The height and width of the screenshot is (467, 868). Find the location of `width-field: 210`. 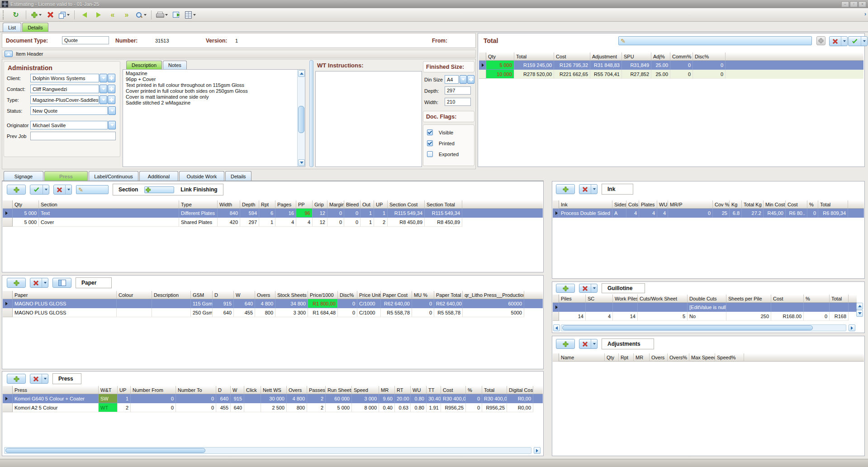

width-field: 210 is located at coordinates (458, 102).